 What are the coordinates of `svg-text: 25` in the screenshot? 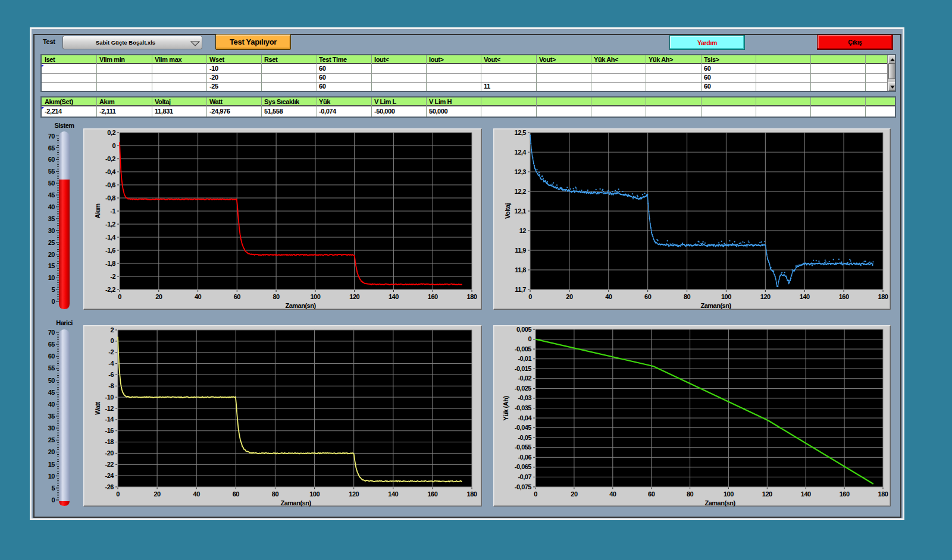 It's located at (52, 243).